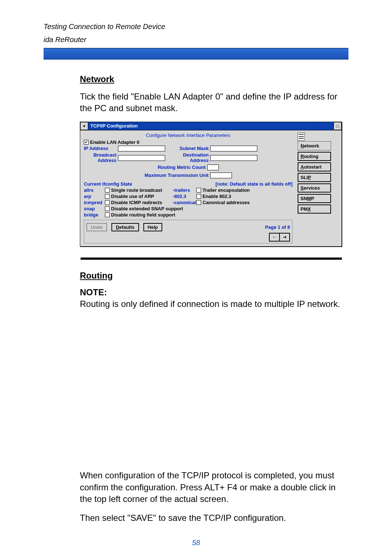 The image size is (392, 555). What do you see at coordinates (191, 148) in the screenshot?
I see `subnet-mask-label: Subnet Mask` at bounding box center [191, 148].